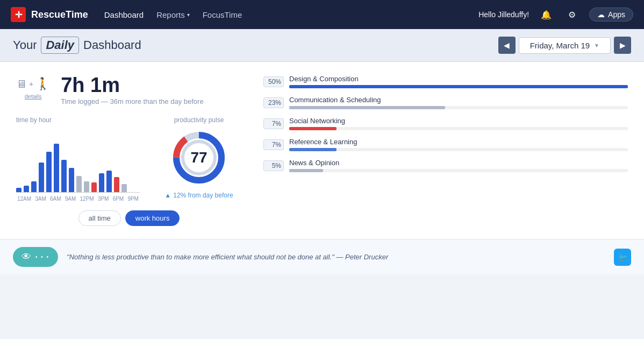 The image size is (644, 339). Describe the element at coordinates (78, 199) in the screenshot. I see `time-labels: 12AM 3AM 6AM 9AM 12PM 3PM 6PM 9PM` at that location.